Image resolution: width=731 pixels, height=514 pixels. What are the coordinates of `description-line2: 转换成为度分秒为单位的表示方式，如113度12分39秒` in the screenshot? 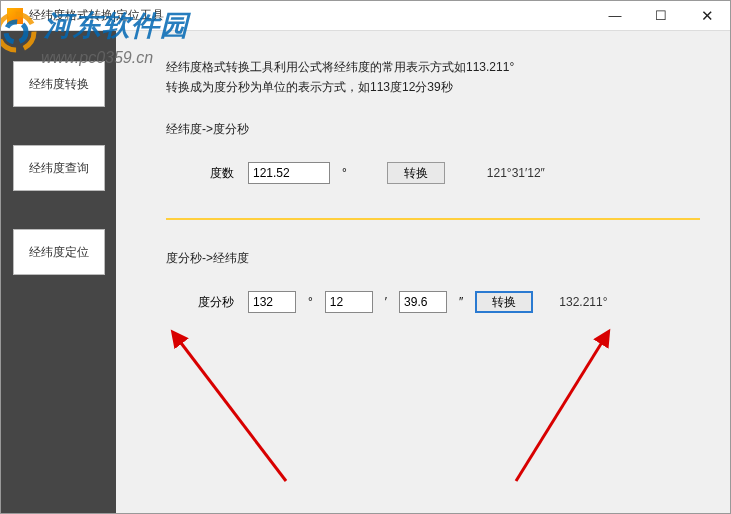 It's located at (433, 87).